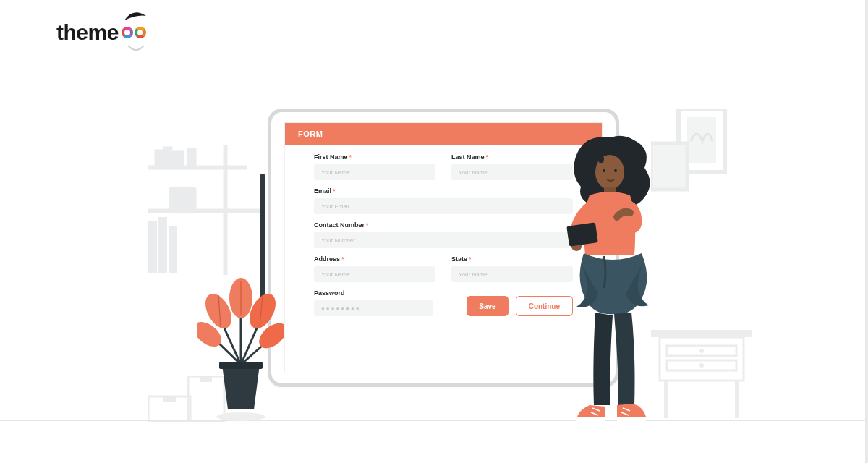 The width and height of the screenshot is (868, 463). Describe the element at coordinates (443, 240) in the screenshot. I see `contact-input: Your Number` at that location.